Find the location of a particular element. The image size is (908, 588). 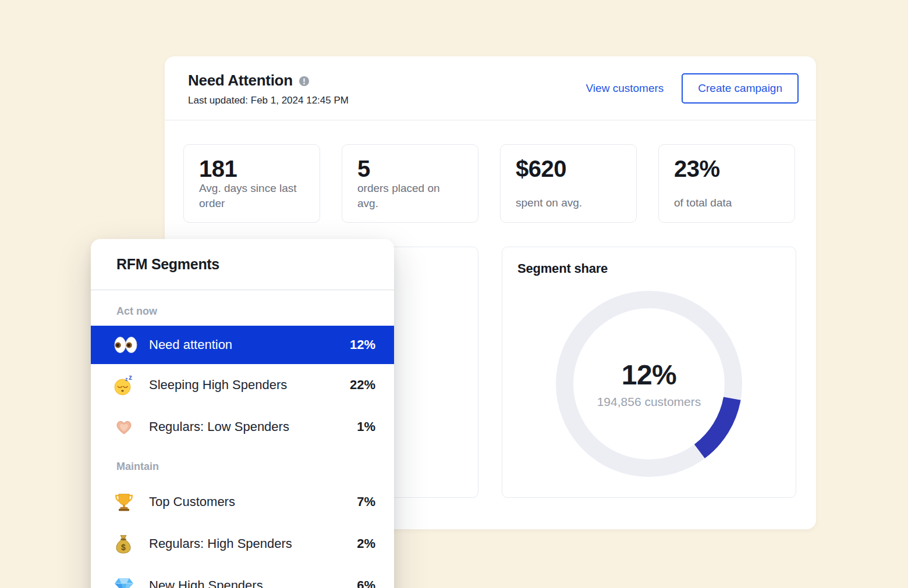

segment-row-top-customers: Top Customers 7% is located at coordinates (242, 502).